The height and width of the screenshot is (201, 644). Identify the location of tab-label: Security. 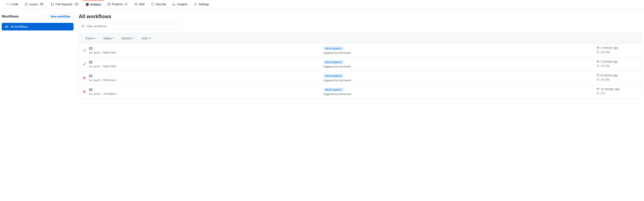
(161, 4).